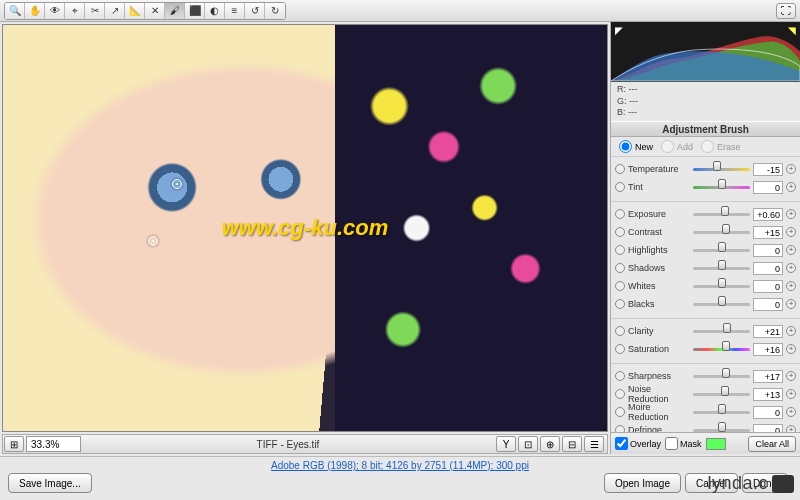 This screenshot has height=500, width=800. I want to click on mode-new-radio, so click(626, 146).